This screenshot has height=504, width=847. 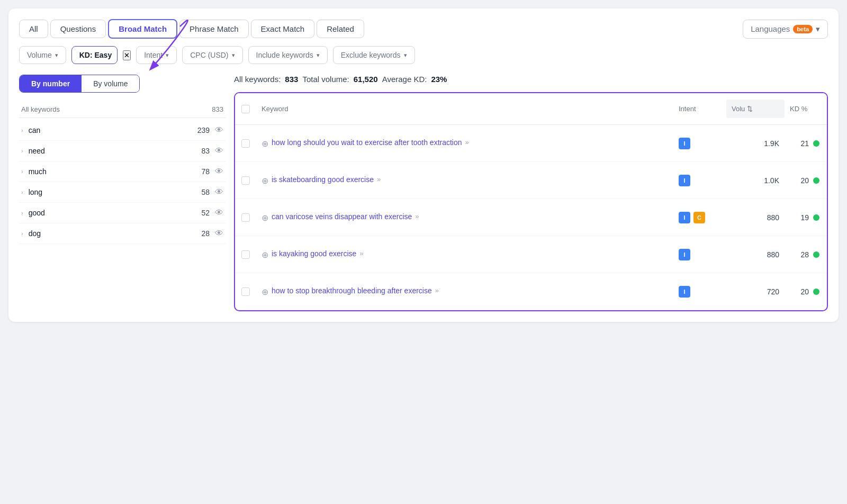 What do you see at coordinates (51, 84) in the screenshot?
I see `by-number-toggle: By number` at bounding box center [51, 84].